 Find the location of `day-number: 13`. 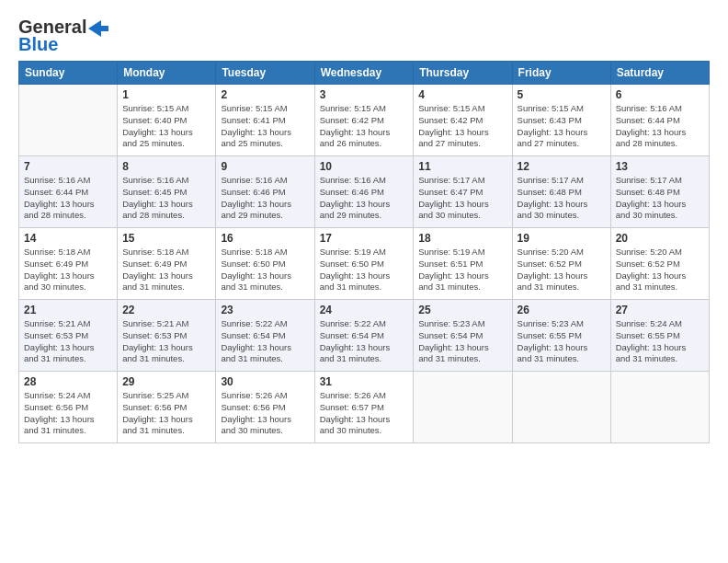

day-number: 13 is located at coordinates (660, 167).